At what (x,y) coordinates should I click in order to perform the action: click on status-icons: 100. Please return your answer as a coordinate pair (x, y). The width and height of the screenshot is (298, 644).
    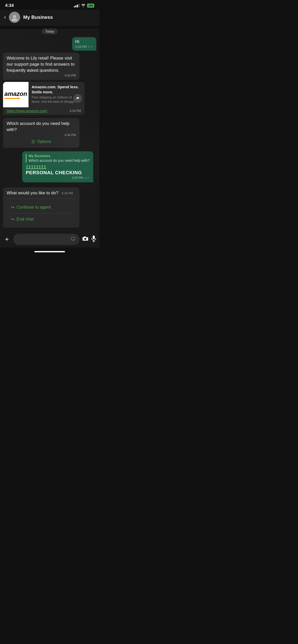
    Looking at the image, I should click on (84, 6).